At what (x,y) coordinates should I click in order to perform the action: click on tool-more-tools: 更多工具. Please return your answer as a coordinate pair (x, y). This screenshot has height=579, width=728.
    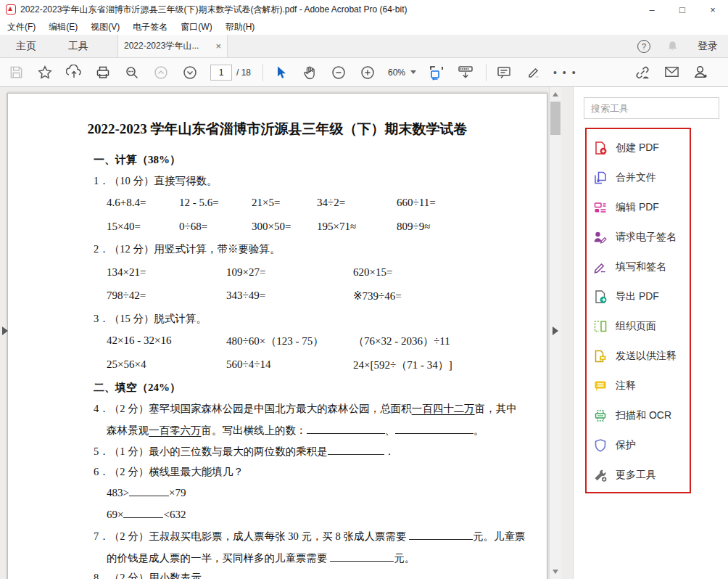
    Looking at the image, I should click on (638, 475).